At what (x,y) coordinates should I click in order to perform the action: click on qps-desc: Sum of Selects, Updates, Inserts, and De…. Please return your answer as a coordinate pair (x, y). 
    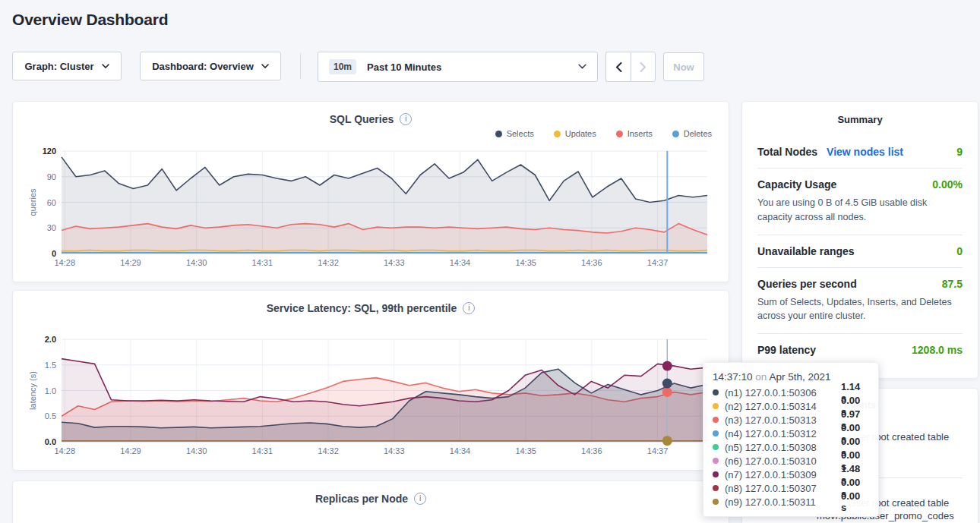
    Looking at the image, I should click on (860, 310).